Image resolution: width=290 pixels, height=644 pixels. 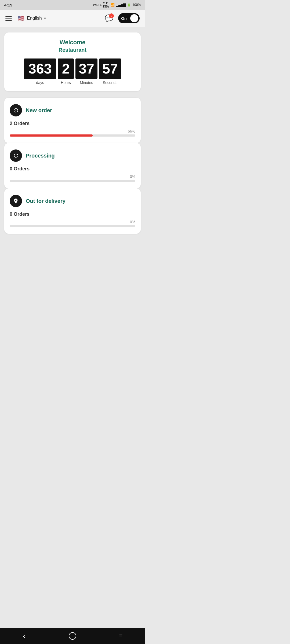 I want to click on progress-bar-fill-new-order, so click(x=51, y=136).